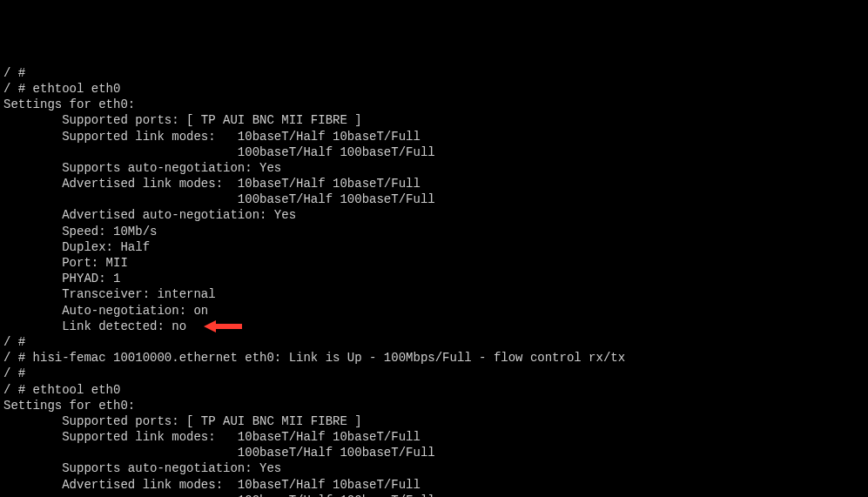  I want to click on terminal-line: Advertised auto-negotiation: Yes, so click(434, 215).